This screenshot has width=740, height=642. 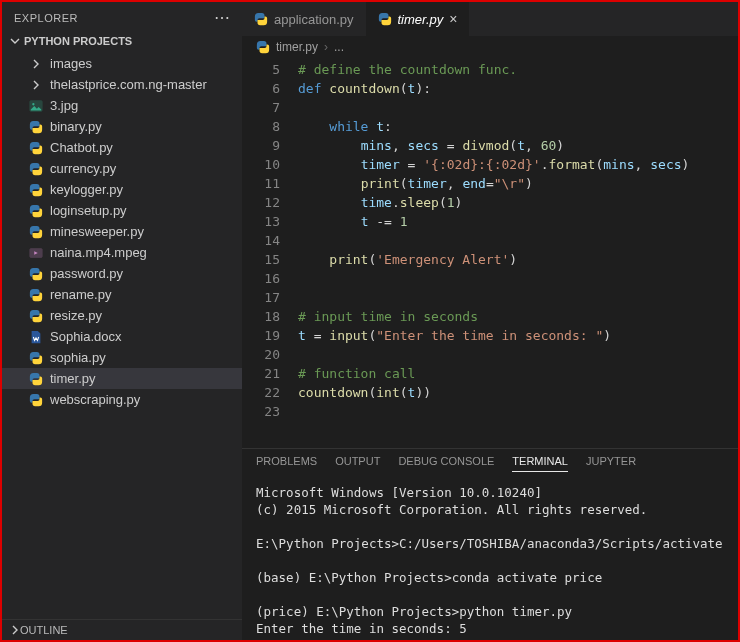 What do you see at coordinates (98, 252) in the screenshot?
I see `file-label: naina.mp4.mpeg` at bounding box center [98, 252].